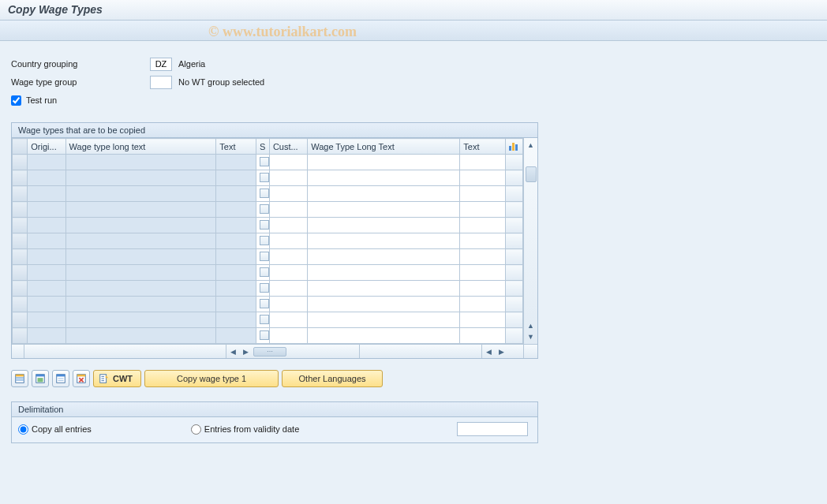  Describe the element at coordinates (161, 82) in the screenshot. I see `wage-type-group-input` at that location.